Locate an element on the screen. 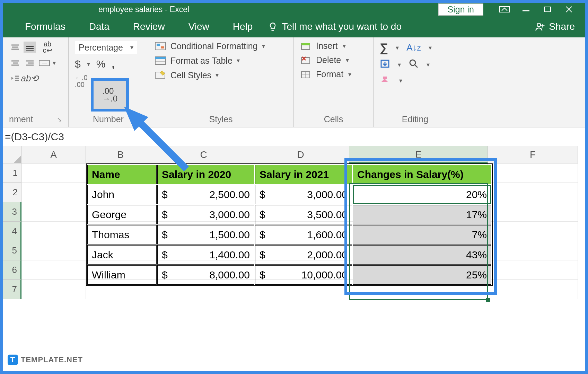  align-middle-icon is located at coordinates (15, 47).